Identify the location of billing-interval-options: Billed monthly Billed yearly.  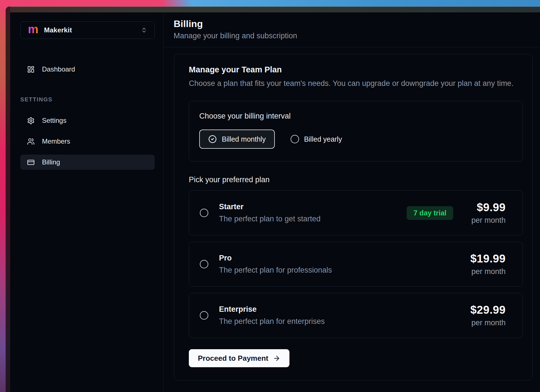
(356, 139).